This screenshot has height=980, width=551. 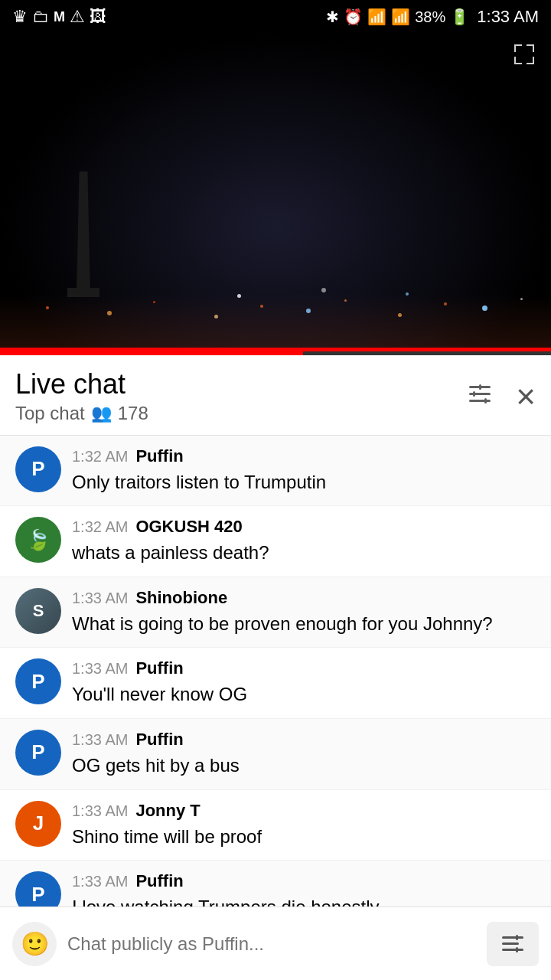 I want to click on send-button, so click(x=513, y=944).